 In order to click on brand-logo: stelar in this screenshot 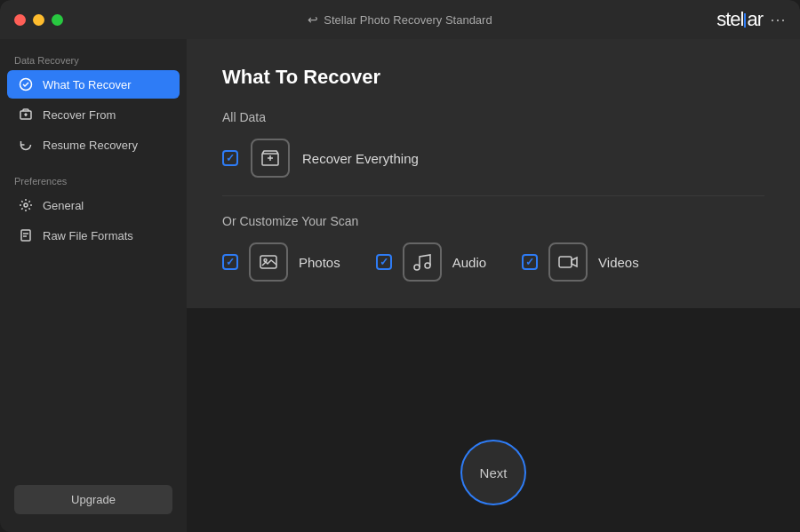, I will do `click(740, 20)`.